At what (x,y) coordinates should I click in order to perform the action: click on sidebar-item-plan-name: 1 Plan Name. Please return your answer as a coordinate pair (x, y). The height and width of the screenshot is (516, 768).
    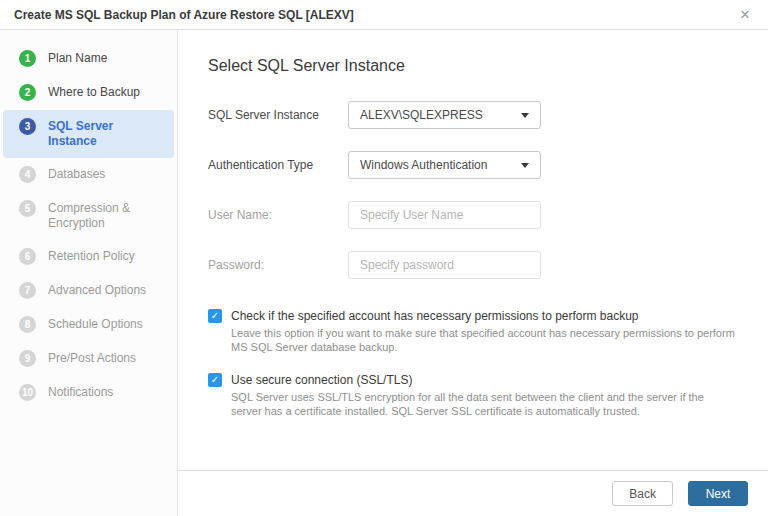
    Looking at the image, I should click on (88, 59).